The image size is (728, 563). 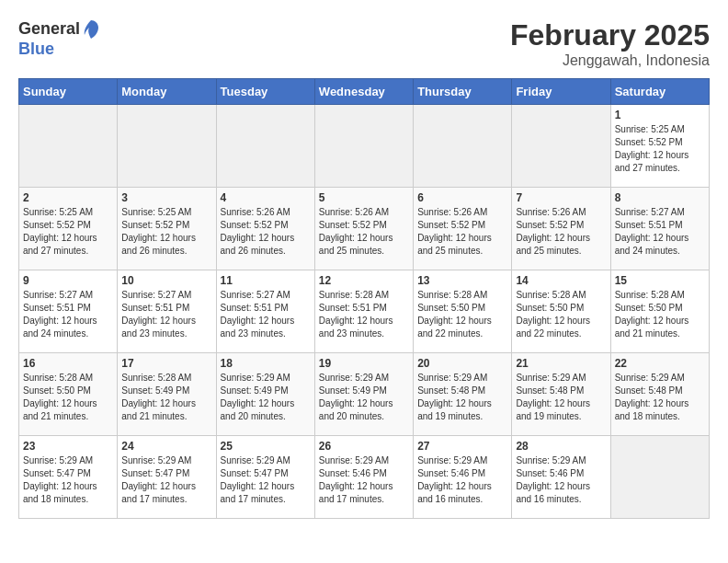 What do you see at coordinates (463, 229) in the screenshot?
I see `calendar-cell: 6Sunrise: 5:26 AM Sunset: 5:52 PM Daylig…` at bounding box center [463, 229].